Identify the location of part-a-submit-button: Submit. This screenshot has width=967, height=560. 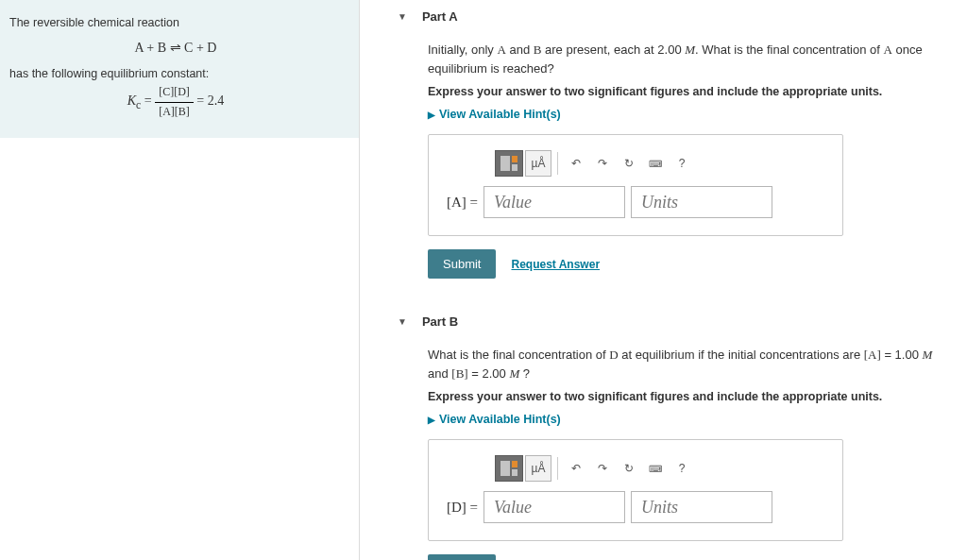
(462, 264).